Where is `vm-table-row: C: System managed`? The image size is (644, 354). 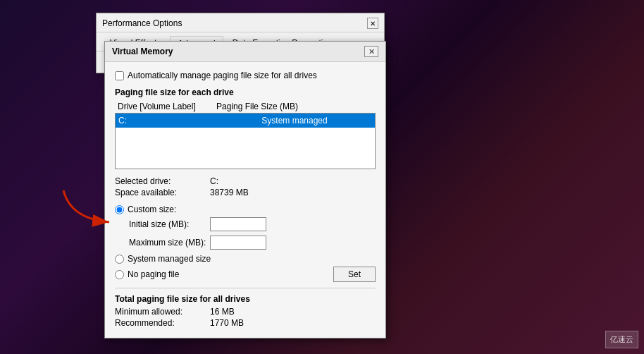
vm-table-row: C: System managed is located at coordinates (245, 121).